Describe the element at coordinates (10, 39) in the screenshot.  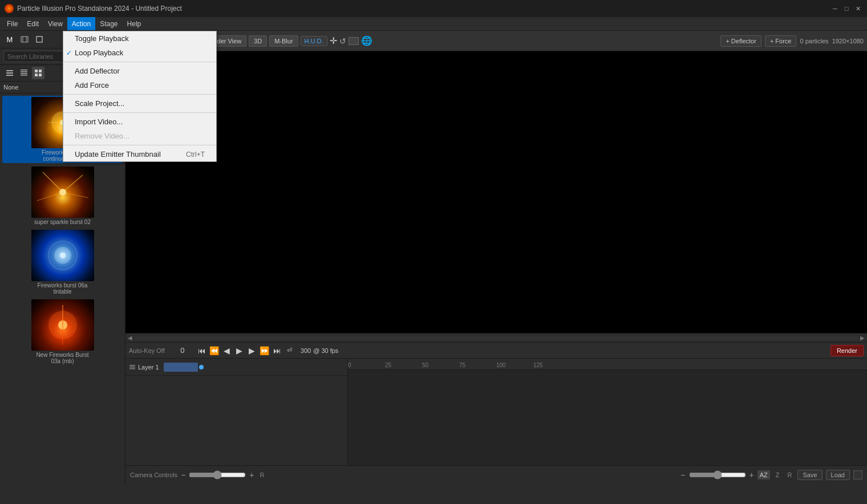
I see `m-icon-button: M` at that location.